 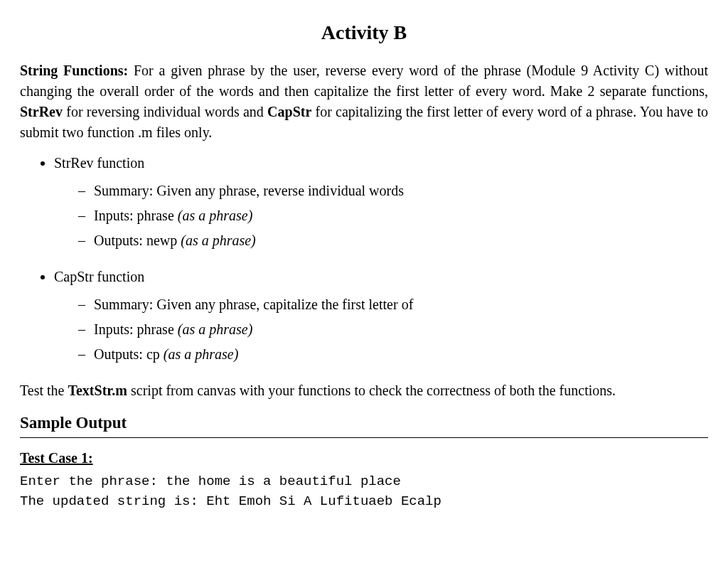 I want to click on test-case-line-1: Enter the phrase: the home is a beautifu…, so click(x=364, y=482).